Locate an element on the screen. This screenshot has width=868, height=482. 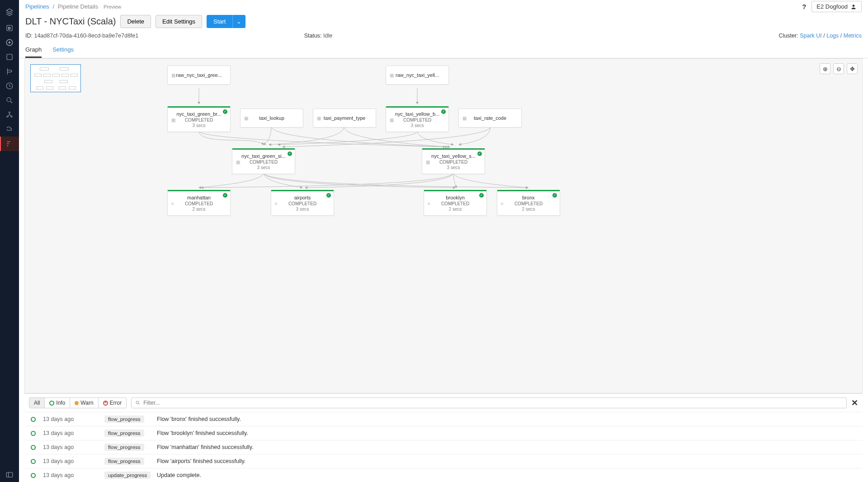
pipeline-id: 14ad87cf-70da-4160-8ecd-ba9e7e7d8fe1 is located at coordinates (86, 36).